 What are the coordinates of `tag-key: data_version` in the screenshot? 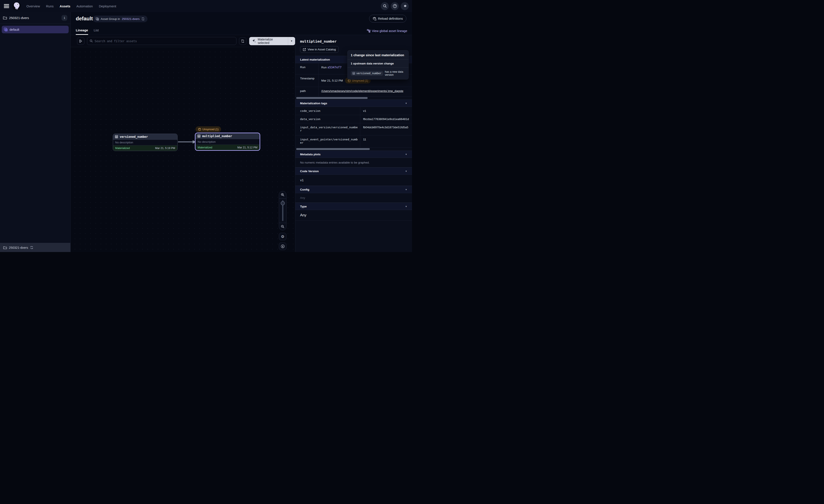 It's located at (328, 119).